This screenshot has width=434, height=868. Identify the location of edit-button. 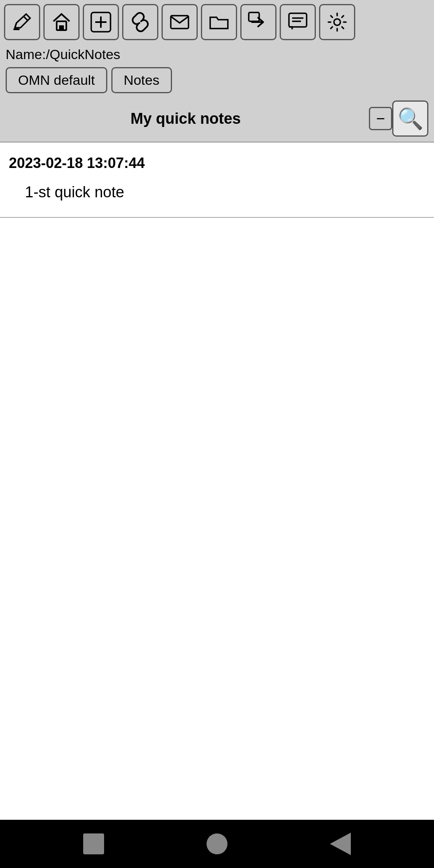
(22, 22).